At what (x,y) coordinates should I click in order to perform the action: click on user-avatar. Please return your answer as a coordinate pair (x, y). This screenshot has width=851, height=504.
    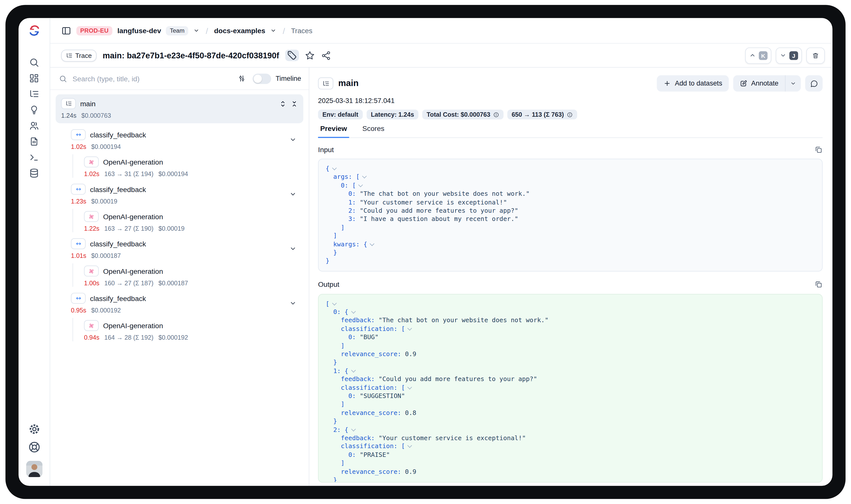
    Looking at the image, I should click on (34, 469).